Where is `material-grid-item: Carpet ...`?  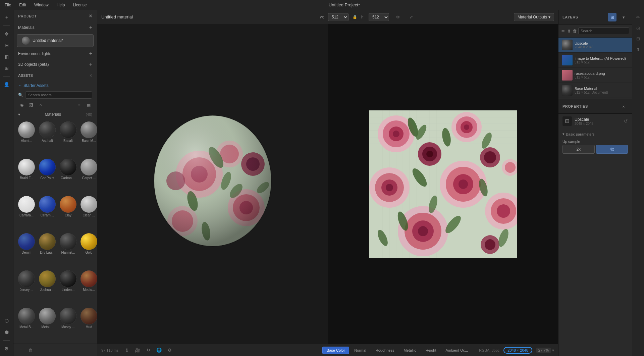
material-grid-item: Carpet ... is located at coordinates (88, 175).